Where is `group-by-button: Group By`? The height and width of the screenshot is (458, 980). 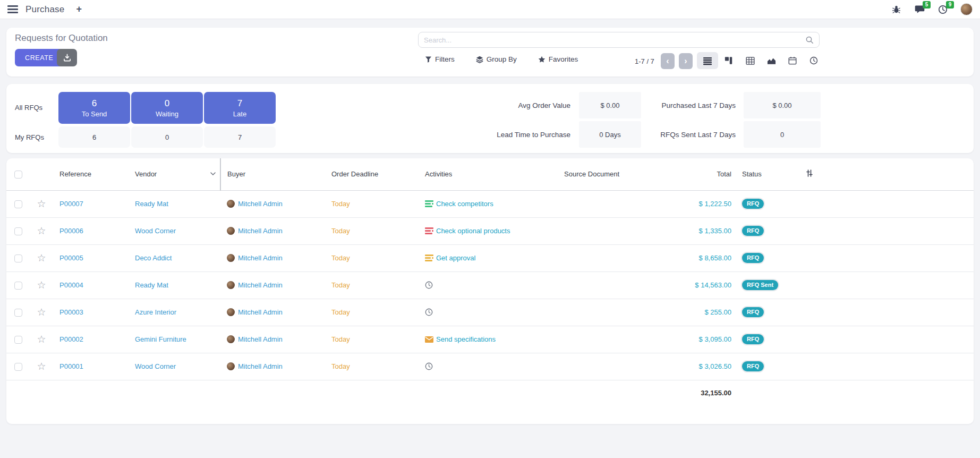 group-by-button: Group By is located at coordinates (496, 60).